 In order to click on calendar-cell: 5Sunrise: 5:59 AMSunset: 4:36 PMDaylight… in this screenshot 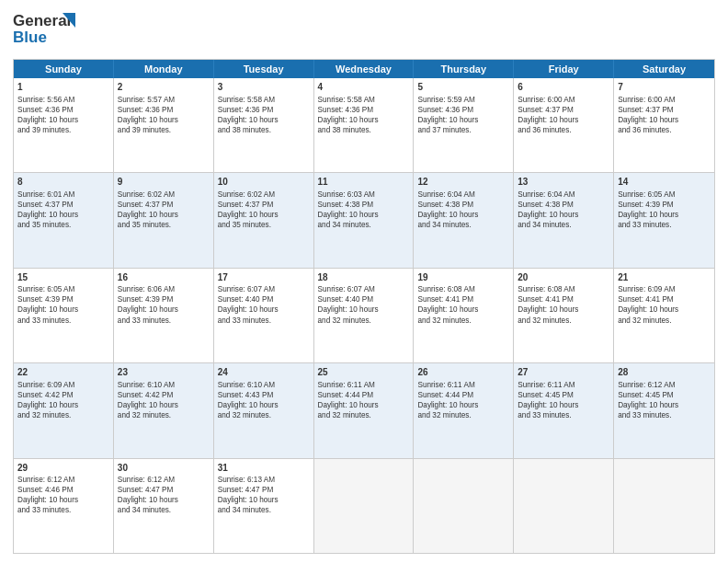, I will do `click(463, 125)`.